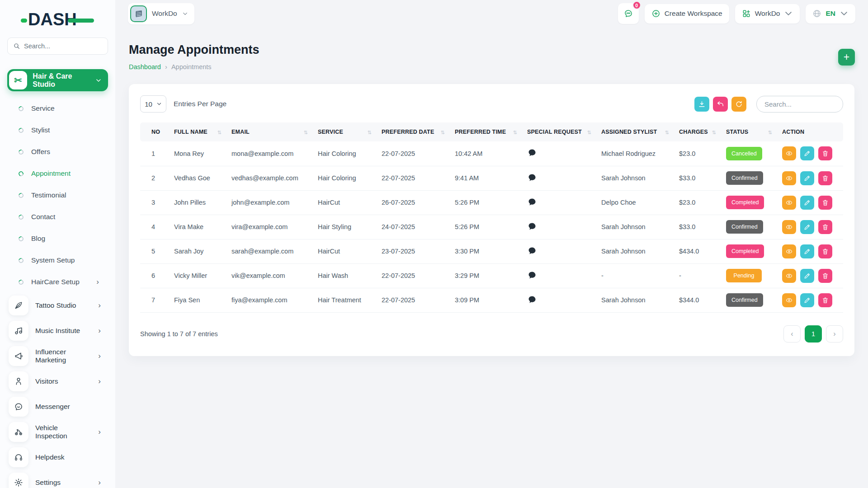 The width and height of the screenshot is (868, 488). Describe the element at coordinates (687, 14) in the screenshot. I see `create-workspace-button: Create Workspace` at that location.